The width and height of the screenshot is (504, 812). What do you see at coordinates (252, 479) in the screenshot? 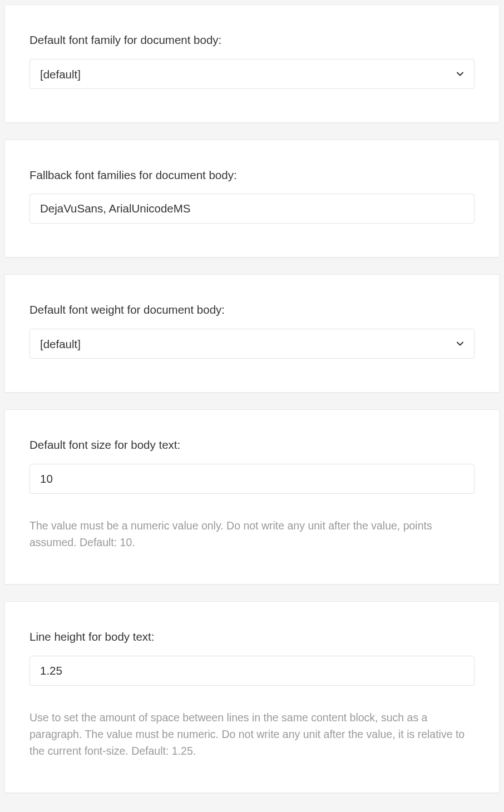
I see `input-font-size` at bounding box center [252, 479].